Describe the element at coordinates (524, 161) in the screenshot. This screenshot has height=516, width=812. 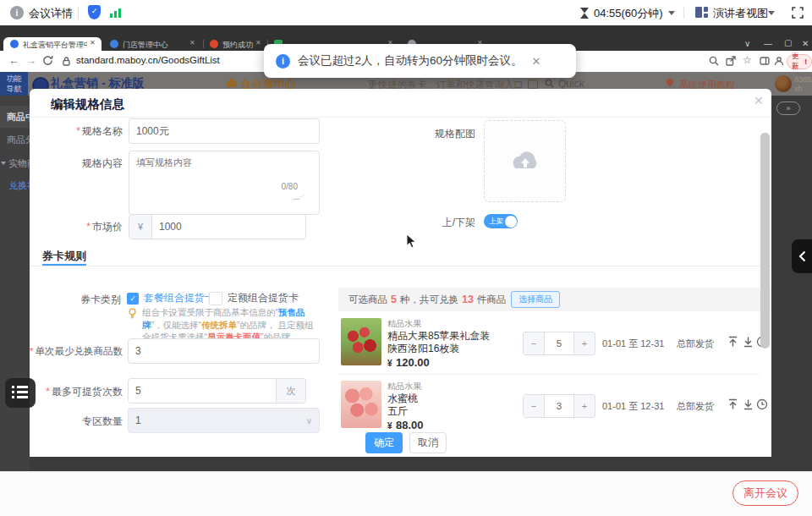
I see `image-upload-dropzone` at that location.